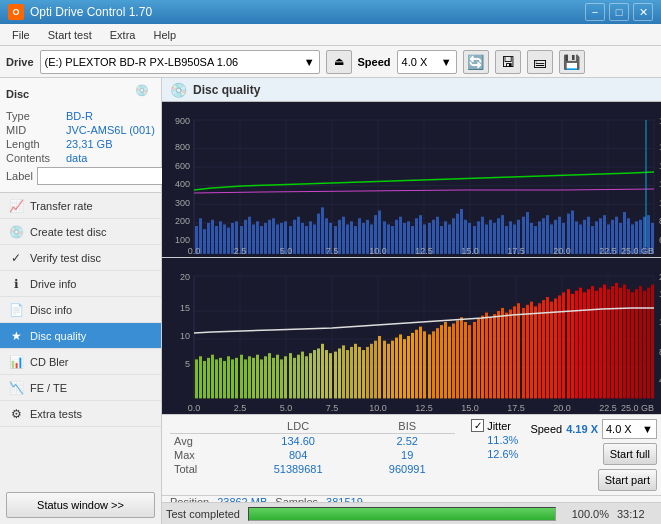  What do you see at coordinates (91, 12) in the screenshot?
I see `app-title: Opti Drive Control 1.70` at bounding box center [91, 12].